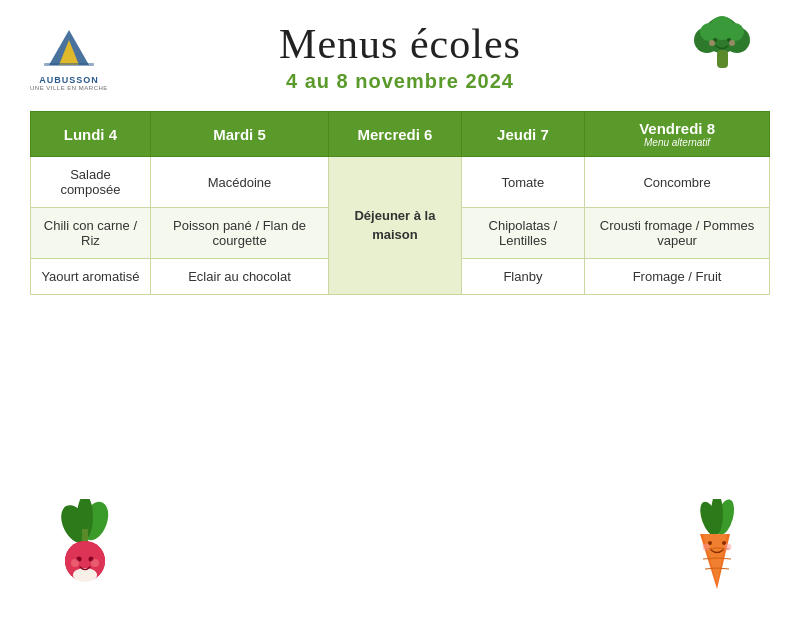  I want to click on col-header-mardi: Mardi 5, so click(239, 134).